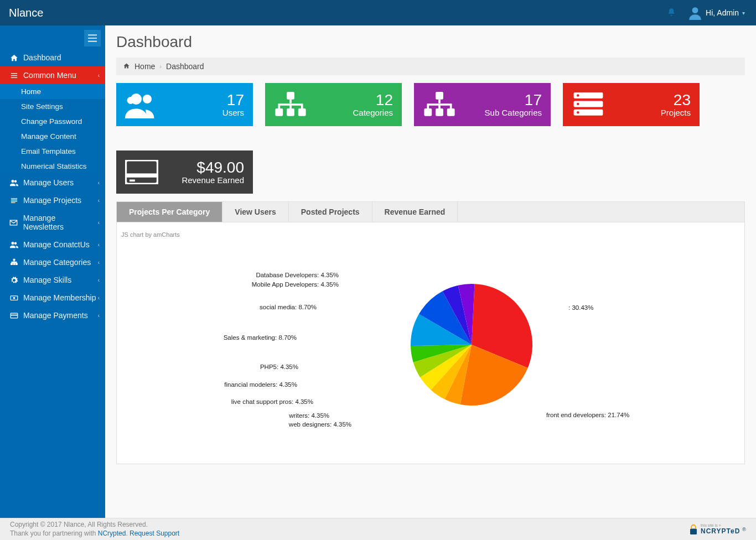 The width and height of the screenshot is (756, 540). What do you see at coordinates (53, 245) in the screenshot?
I see `sidebar-item-manage-conatctus: Manage ConatctUs‹` at bounding box center [53, 245].